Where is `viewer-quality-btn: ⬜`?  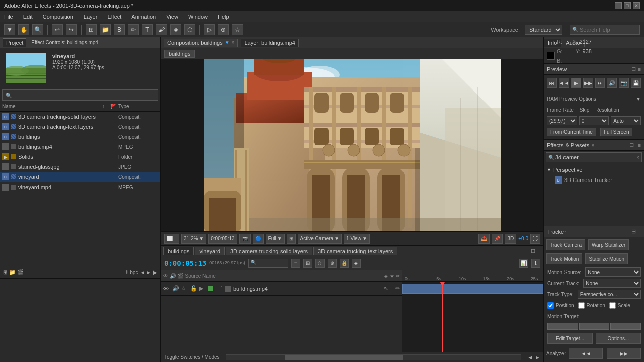
viewer-quality-btn: ⬜ is located at coordinates (172, 239).